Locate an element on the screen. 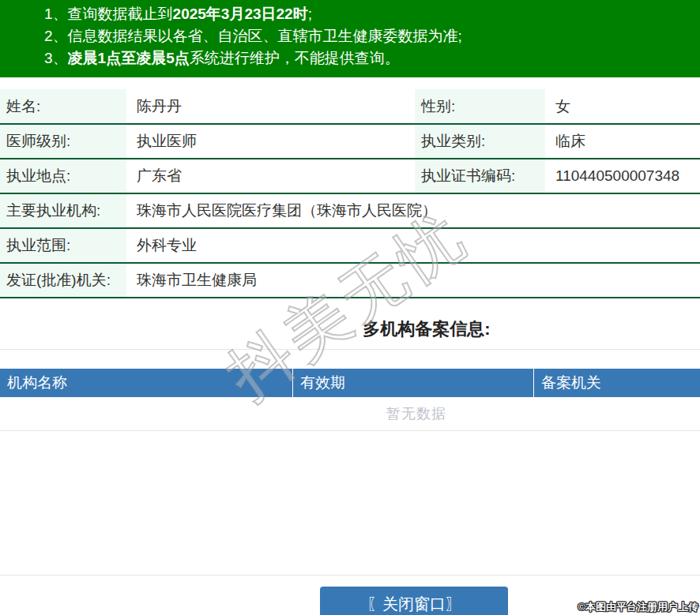 This screenshot has height=615, width=700. column-header-validity-period: 有效期 is located at coordinates (414, 383).